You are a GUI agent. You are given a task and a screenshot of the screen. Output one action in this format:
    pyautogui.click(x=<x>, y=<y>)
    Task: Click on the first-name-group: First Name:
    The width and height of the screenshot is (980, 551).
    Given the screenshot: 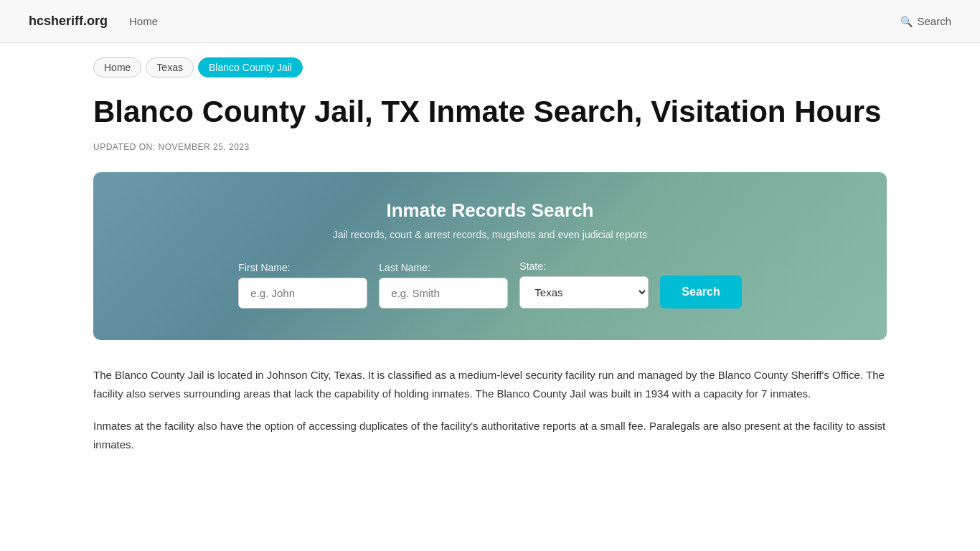 What is the action you would take?
    pyautogui.click(x=303, y=286)
    